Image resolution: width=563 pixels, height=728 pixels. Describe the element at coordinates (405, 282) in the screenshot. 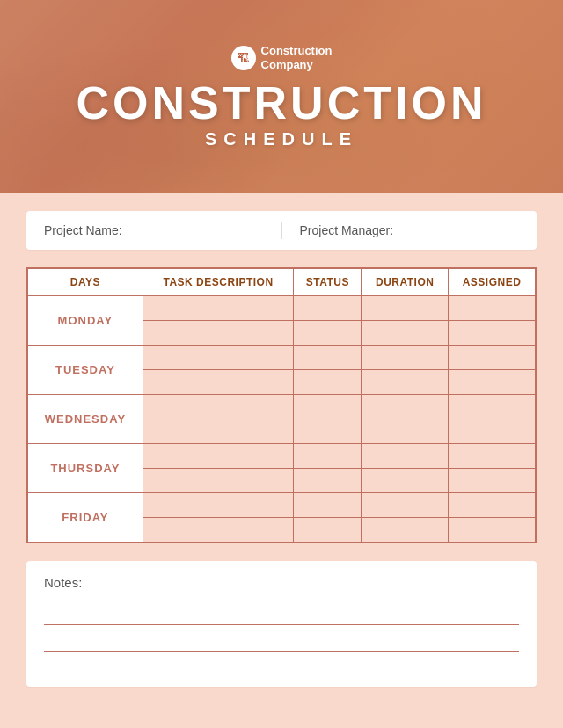

I see `col-header-duration: DURATION` at that location.